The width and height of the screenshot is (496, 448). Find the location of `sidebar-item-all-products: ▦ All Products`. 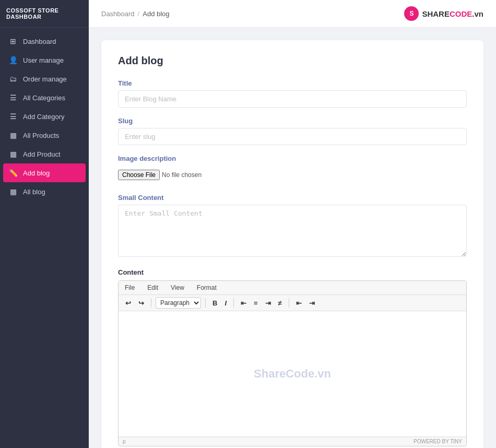

sidebar-item-all-products: ▦ All Products is located at coordinates (44, 135).